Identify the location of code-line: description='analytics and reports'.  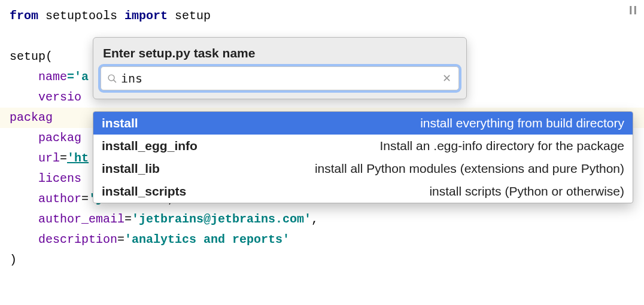
(322, 240).